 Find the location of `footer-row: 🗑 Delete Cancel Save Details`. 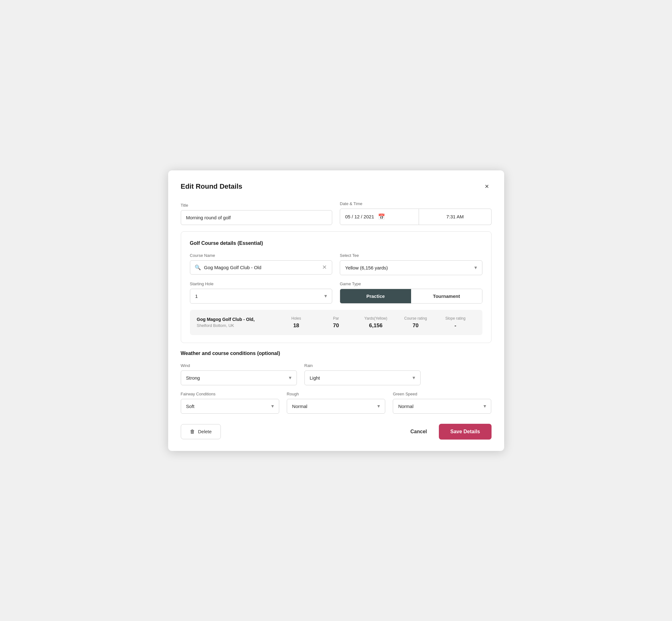

footer-row: 🗑 Delete Cancel Save Details is located at coordinates (336, 431).